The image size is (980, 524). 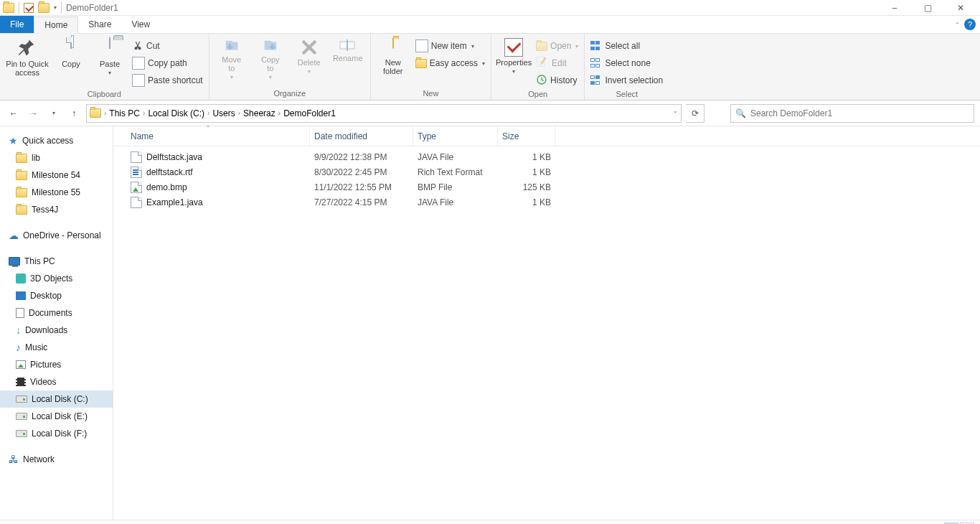 I want to click on address-dropdown-icon: ⌄, so click(x=676, y=111).